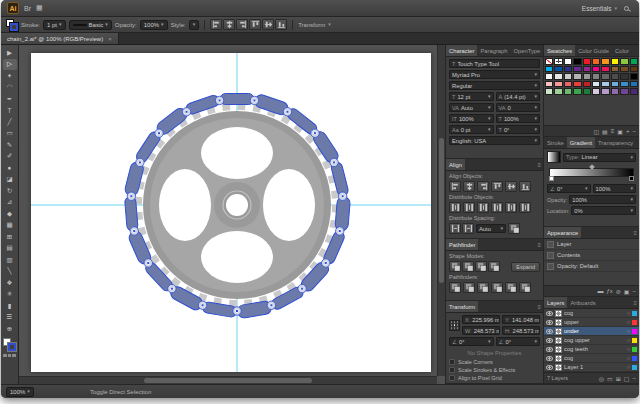 The height and width of the screenshot is (404, 640). Describe the element at coordinates (604, 210) in the screenshot. I see `gradient-location-select: 0%▾` at that location.